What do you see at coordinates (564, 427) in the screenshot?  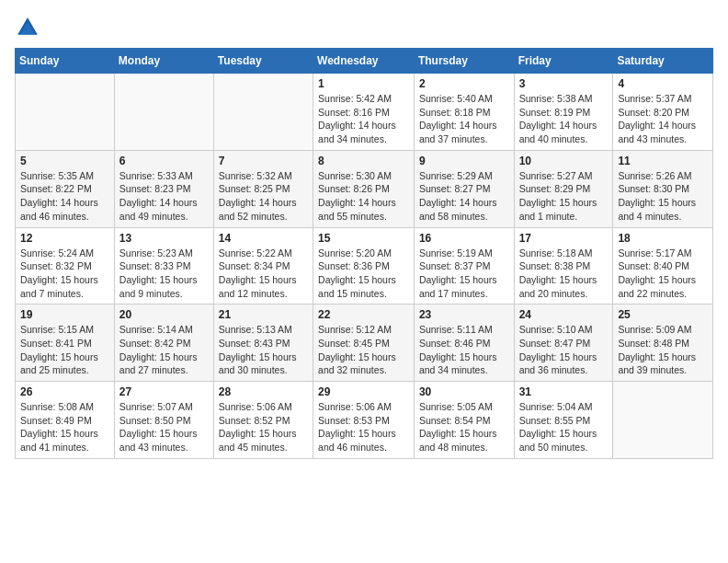 I see `day-info: Sunrise: 5:04 AMSunset: 8:55 PMDaylight:…` at bounding box center [564, 427].